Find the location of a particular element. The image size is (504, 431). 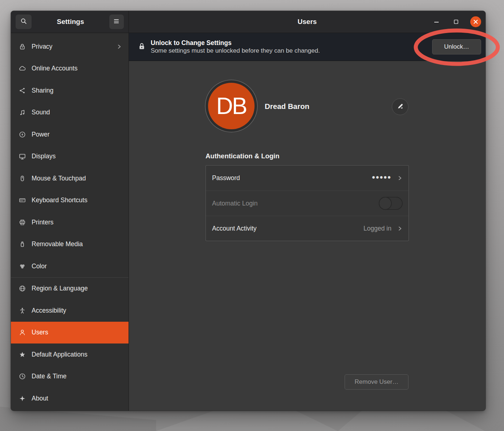

sidebar-item-label: Default Applications is located at coordinates (60, 354).